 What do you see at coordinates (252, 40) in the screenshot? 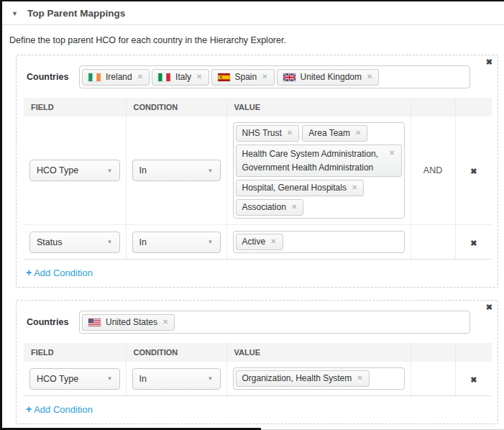
I see `section-description: Define the top parent HCO for each count…` at bounding box center [252, 40].